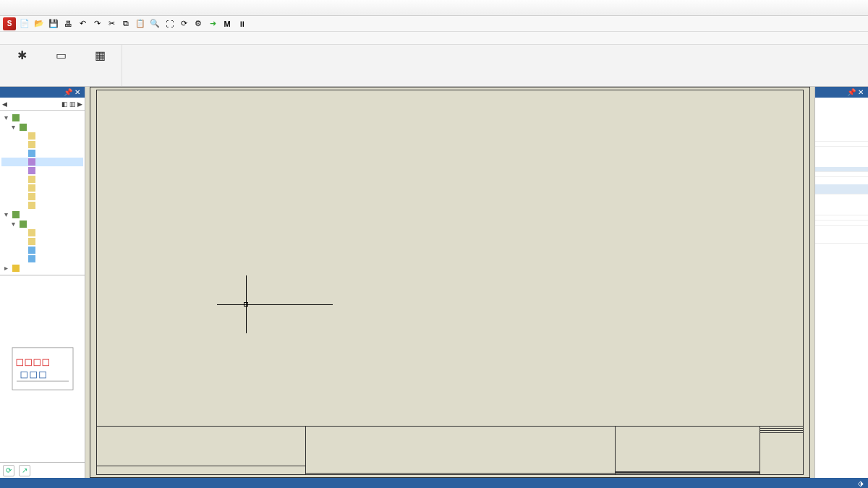  Describe the element at coordinates (184, 24) in the screenshot. I see `refresh-icon: ⟳` at that location.